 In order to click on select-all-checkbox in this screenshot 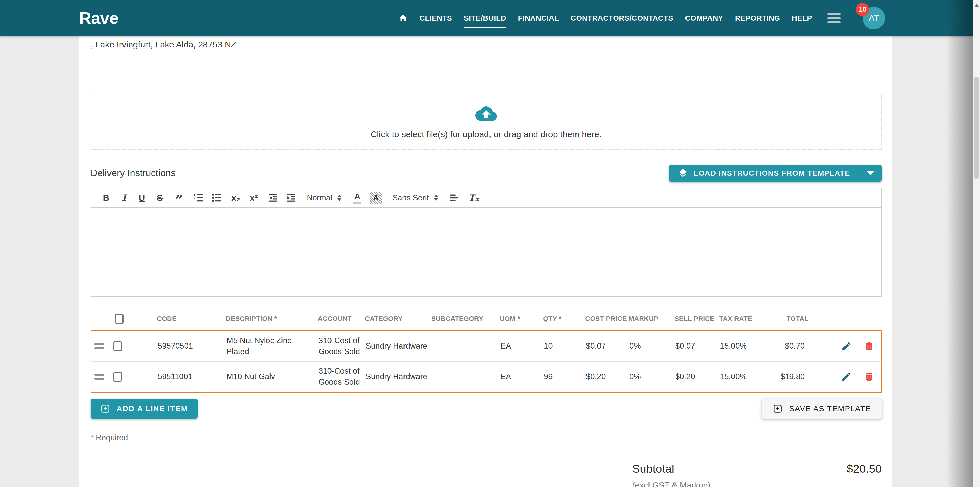, I will do `click(119, 319)`.